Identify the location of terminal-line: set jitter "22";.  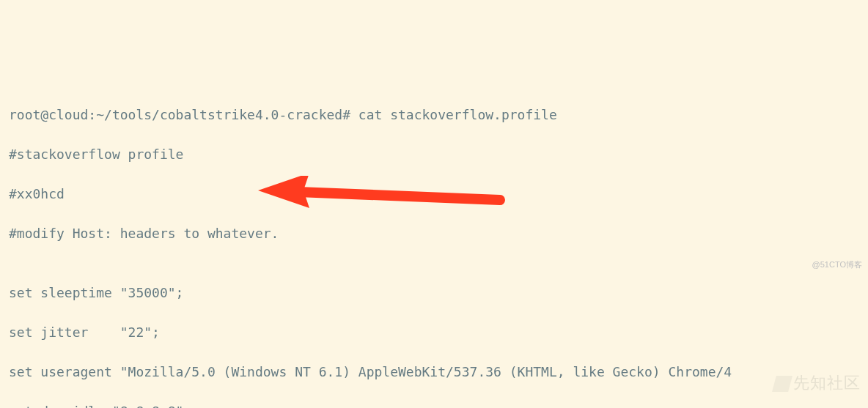
(434, 333).